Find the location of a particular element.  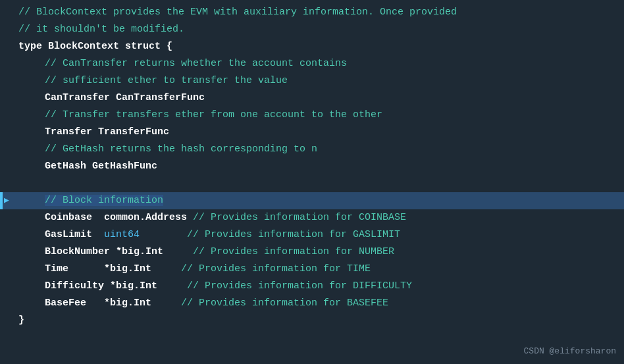

line-content-6: CanTransfer CanTransferFunc is located at coordinates (318, 98).